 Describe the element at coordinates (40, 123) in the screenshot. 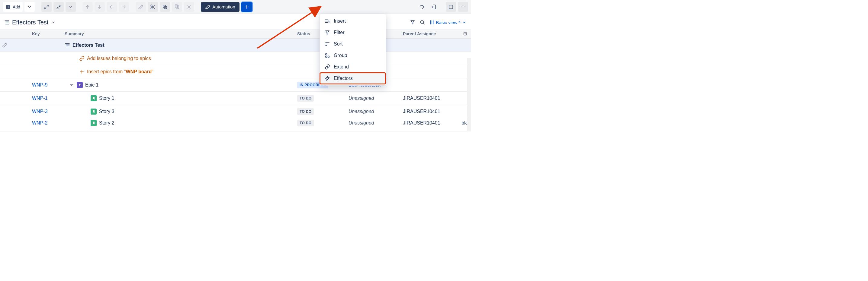

I see `issue-key-link: WNP-2` at that location.